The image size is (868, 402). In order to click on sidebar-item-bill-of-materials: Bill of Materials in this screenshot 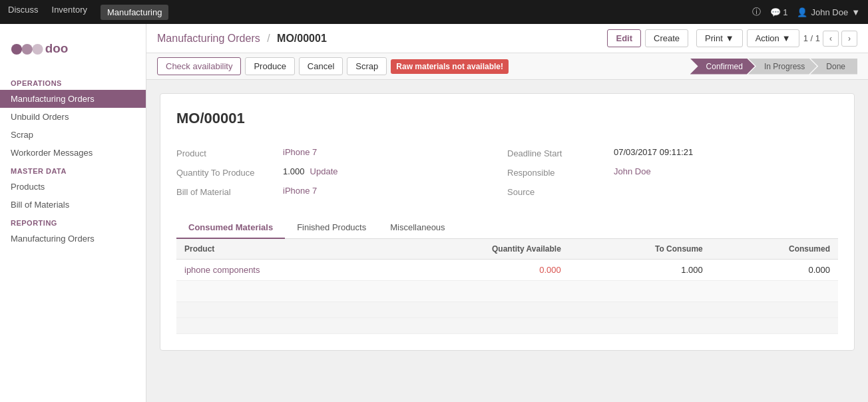, I will do `click(73, 205)`.